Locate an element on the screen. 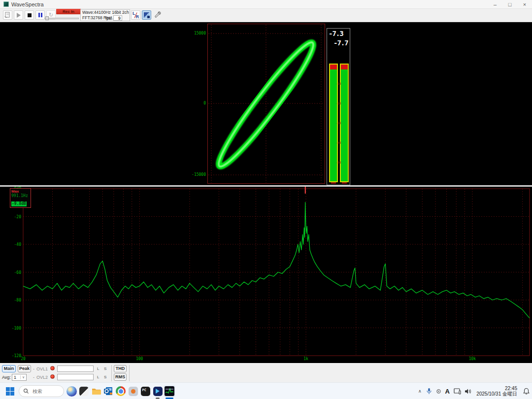 The width and height of the screenshot is (532, 399). channel-r-label: R is located at coordinates (138, 17).